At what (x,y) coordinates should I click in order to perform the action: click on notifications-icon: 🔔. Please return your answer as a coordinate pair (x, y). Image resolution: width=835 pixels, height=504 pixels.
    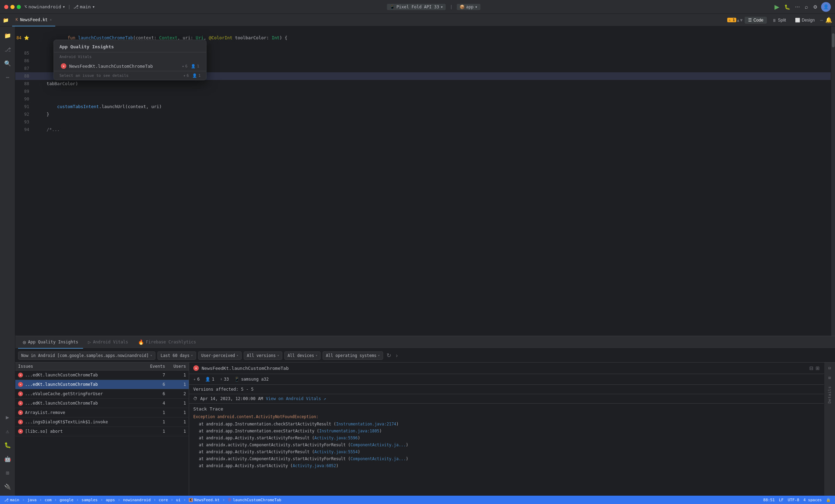
    Looking at the image, I should click on (829, 20).